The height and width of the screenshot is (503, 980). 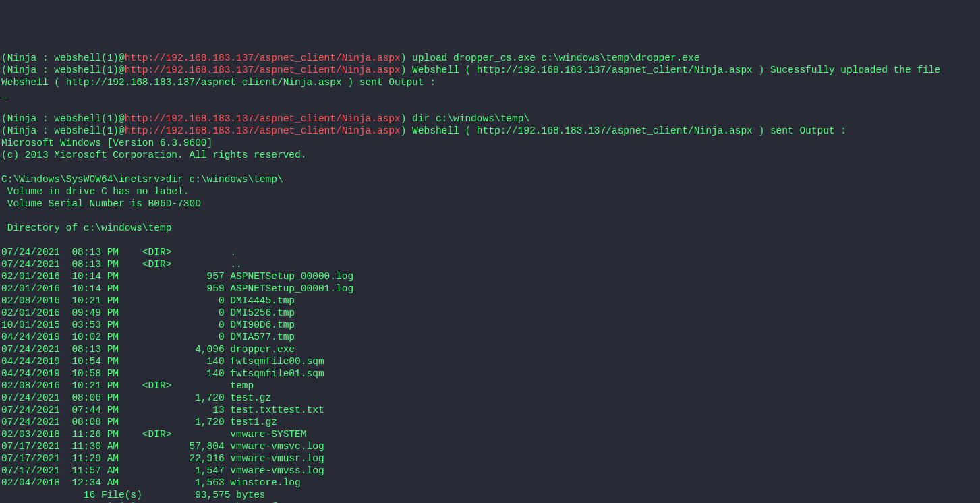 I want to click on prompt-line-2: (Ninja : webshell(1)@http://192.168.183.…, so click(x=490, y=119).